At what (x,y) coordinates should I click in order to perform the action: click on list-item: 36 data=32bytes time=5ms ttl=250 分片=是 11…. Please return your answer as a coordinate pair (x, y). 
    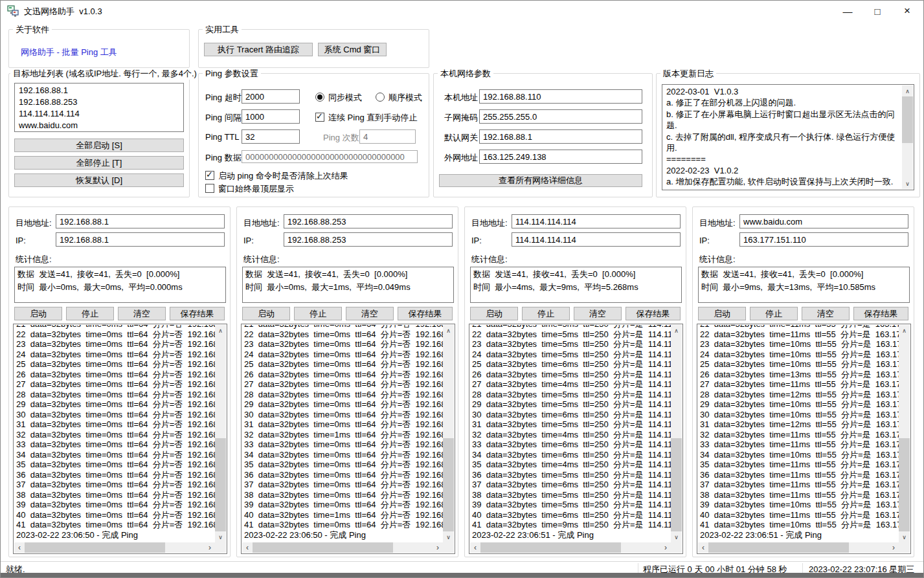
    Looking at the image, I should click on (570, 475).